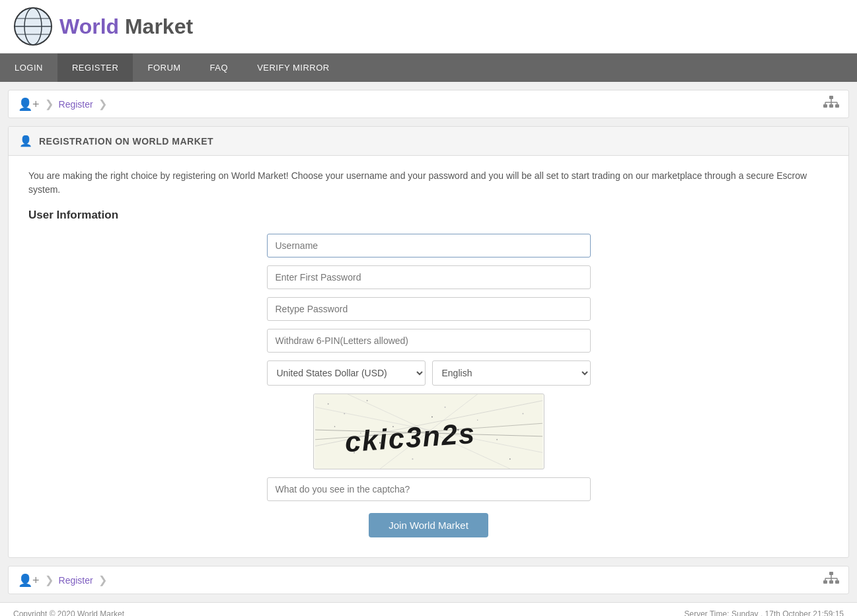 This screenshot has height=616, width=857. I want to click on user-add-icon-bottom: 👤+, so click(29, 580).